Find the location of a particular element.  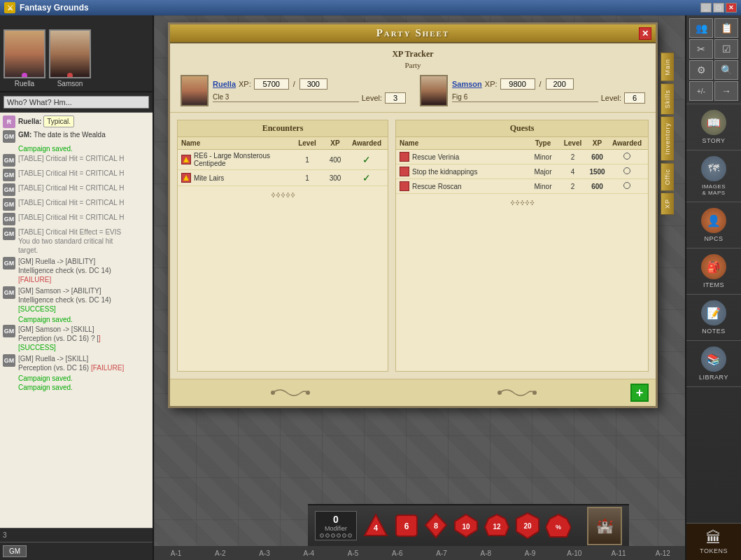

titlebar: ⚔ Fantasy Grounds _ □ ✕ is located at coordinates (371, 8).